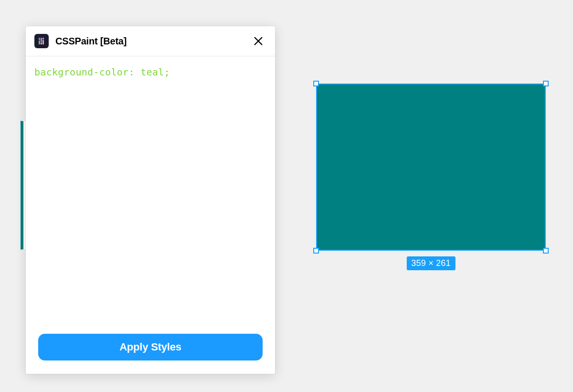 This screenshot has width=573, height=392. What do you see at coordinates (258, 41) in the screenshot?
I see `close-button` at bounding box center [258, 41].